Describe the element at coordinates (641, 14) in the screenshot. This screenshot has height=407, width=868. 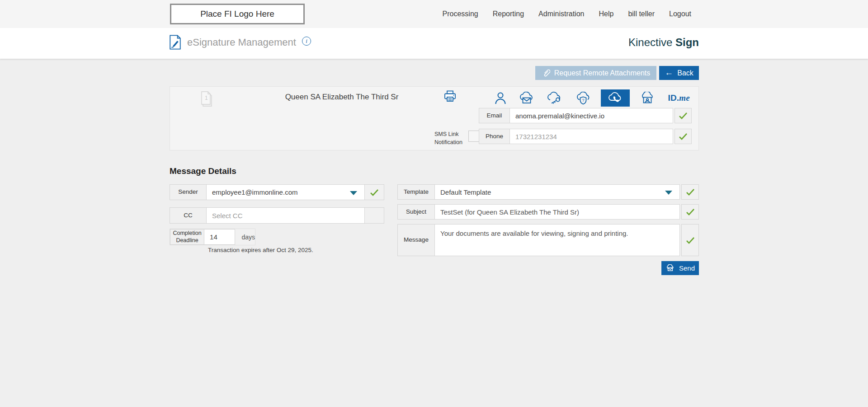
I see `nav-username: bill teller` at that location.